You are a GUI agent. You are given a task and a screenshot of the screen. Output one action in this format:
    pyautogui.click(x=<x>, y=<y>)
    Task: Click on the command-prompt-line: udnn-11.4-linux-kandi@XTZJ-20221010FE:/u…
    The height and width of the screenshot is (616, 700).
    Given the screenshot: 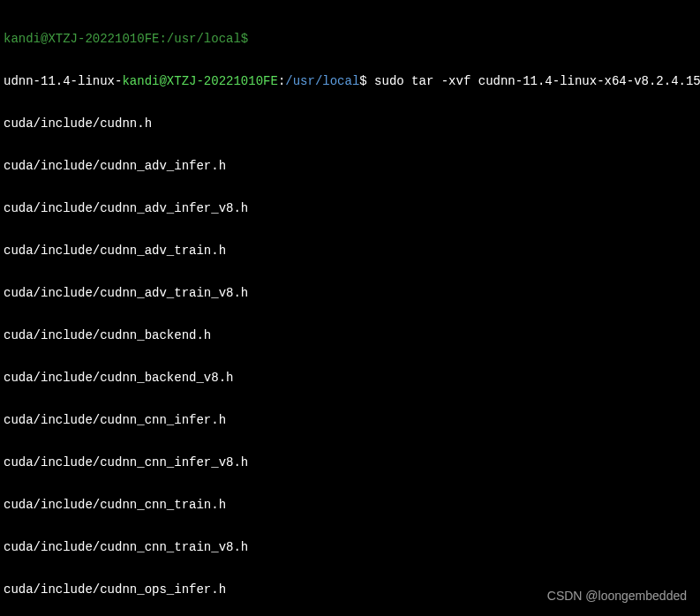 What is the action you would take?
    pyautogui.click(x=350, y=81)
    